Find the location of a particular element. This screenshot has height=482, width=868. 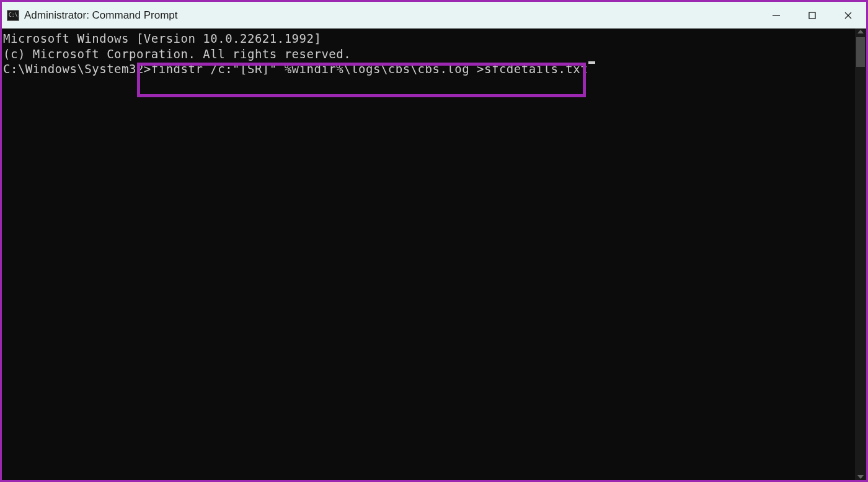

scrollbar-thumb is located at coordinates (861, 52).